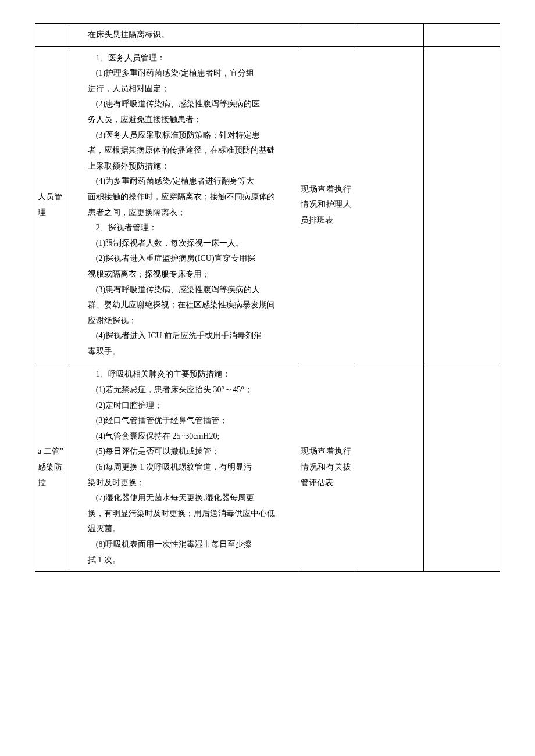 The image size is (535, 756). I want to click on content-line: (5)每日评估是否可以撤机或拔管；, so click(184, 452).